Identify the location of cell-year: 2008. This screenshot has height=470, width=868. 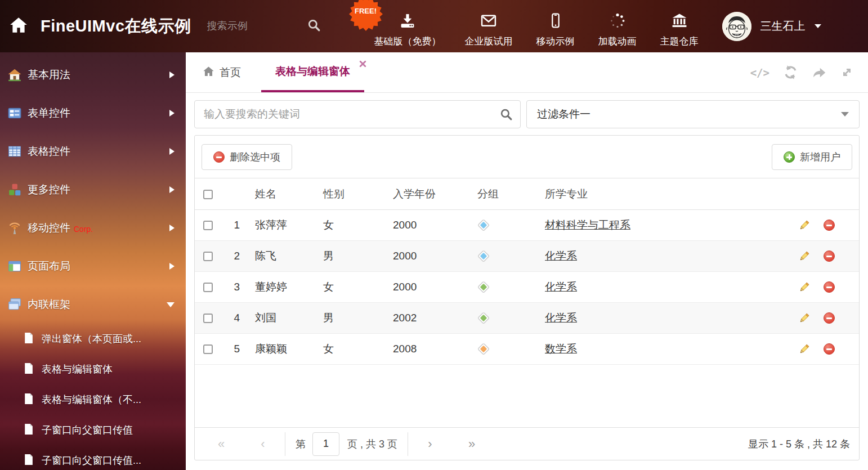
(426, 349).